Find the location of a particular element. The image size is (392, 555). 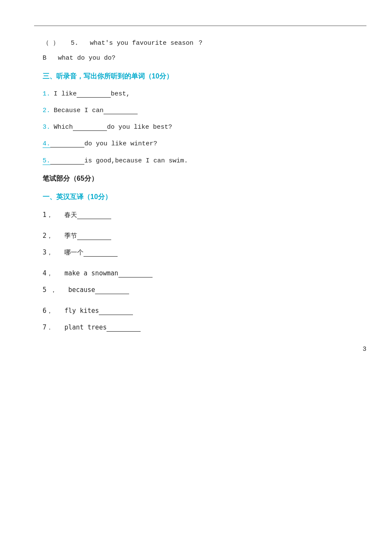

trans-english-5: because is located at coordinates (82, 290).